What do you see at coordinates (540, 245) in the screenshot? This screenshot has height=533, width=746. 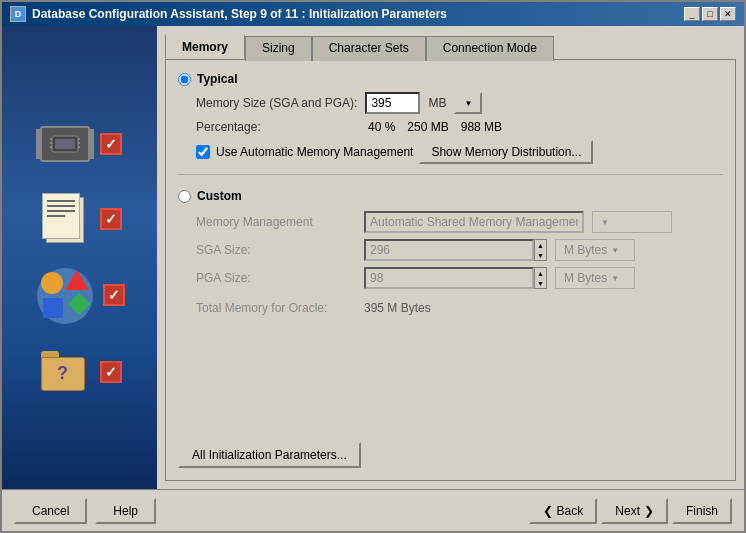 I see `sga-spin-up: ▲` at bounding box center [540, 245].